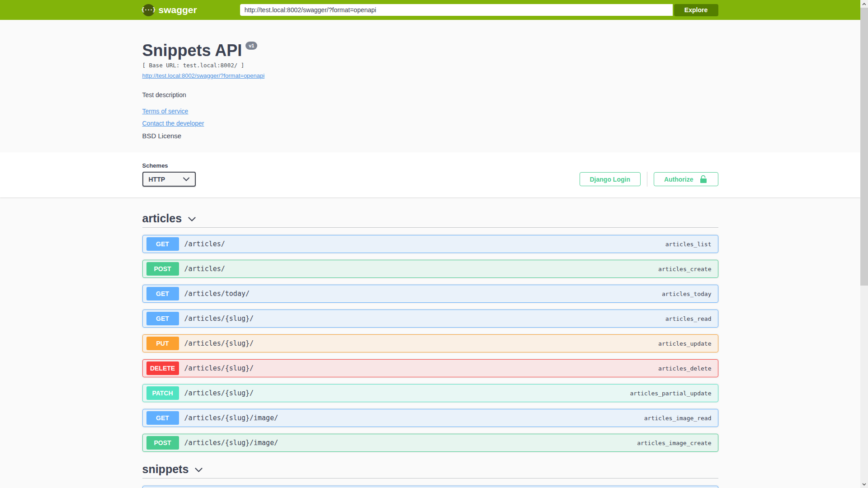 This screenshot has width=868, height=488. Describe the element at coordinates (430, 487) in the screenshot. I see `operation-row: GET/snippets/snippets_list` at that location.